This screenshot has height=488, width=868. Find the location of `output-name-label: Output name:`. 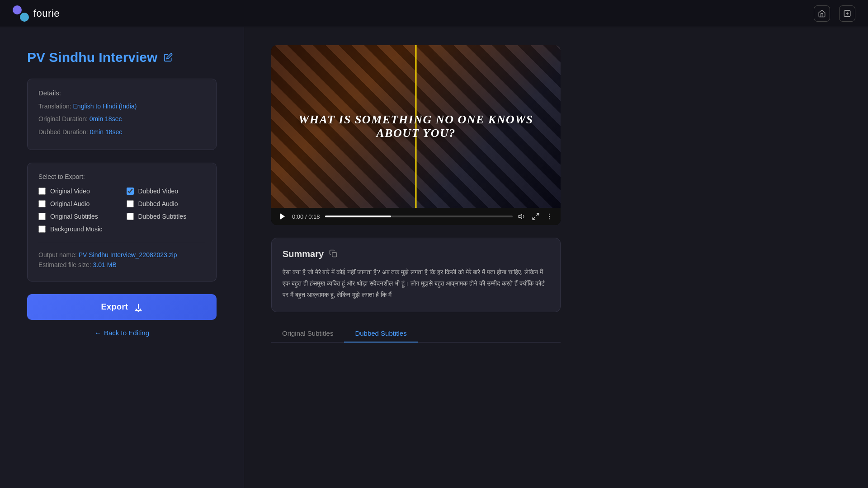

output-name-label: Output name: is located at coordinates (58, 255).